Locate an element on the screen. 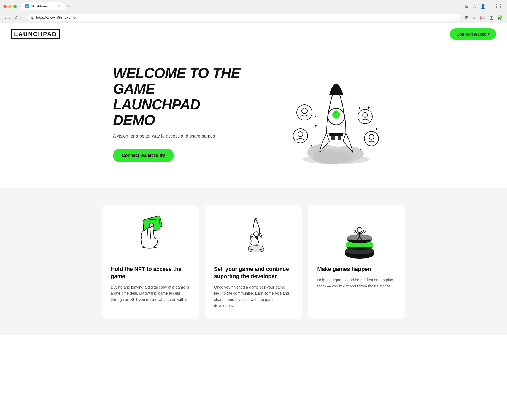 This screenshot has height=420, width=507. hero-title: WELCOME TO THE GAME LAUNCHPAD DEMO is located at coordinates (179, 97).